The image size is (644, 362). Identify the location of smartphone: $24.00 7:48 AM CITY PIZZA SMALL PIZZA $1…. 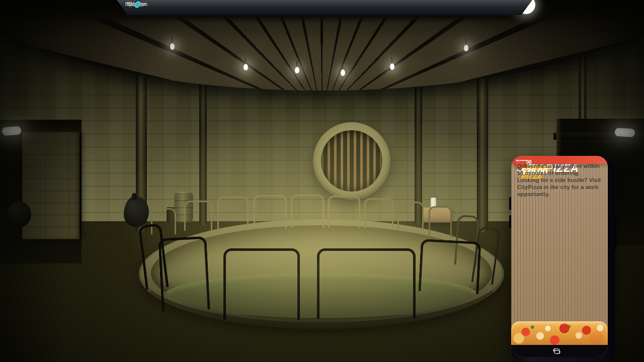
(563, 259).